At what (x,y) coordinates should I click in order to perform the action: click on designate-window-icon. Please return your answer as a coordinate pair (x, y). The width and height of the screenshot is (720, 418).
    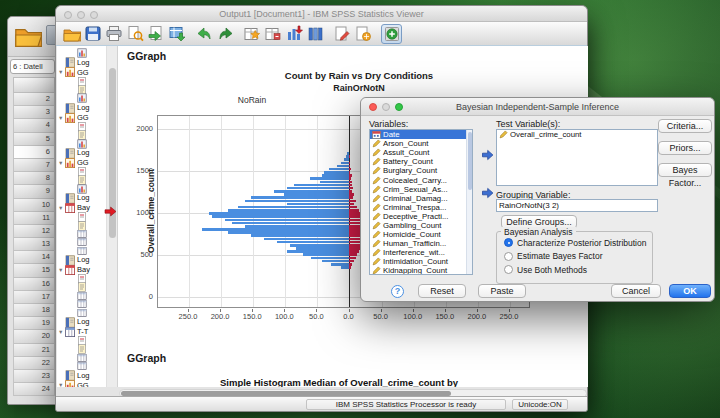
    Looking at the image, I should click on (362, 34).